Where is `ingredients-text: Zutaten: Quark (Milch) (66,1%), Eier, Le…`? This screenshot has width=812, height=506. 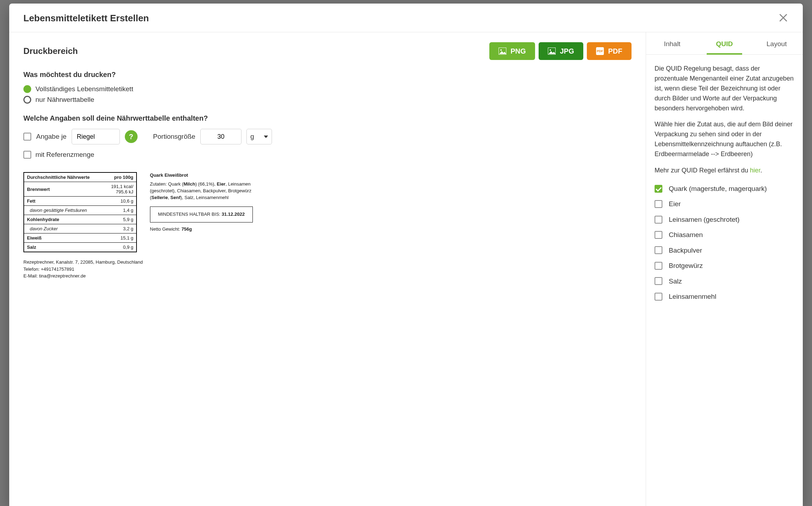
ingredients-text: Zutaten: Quark (Milch) (66,1%), Eier, Le… is located at coordinates (201, 191).